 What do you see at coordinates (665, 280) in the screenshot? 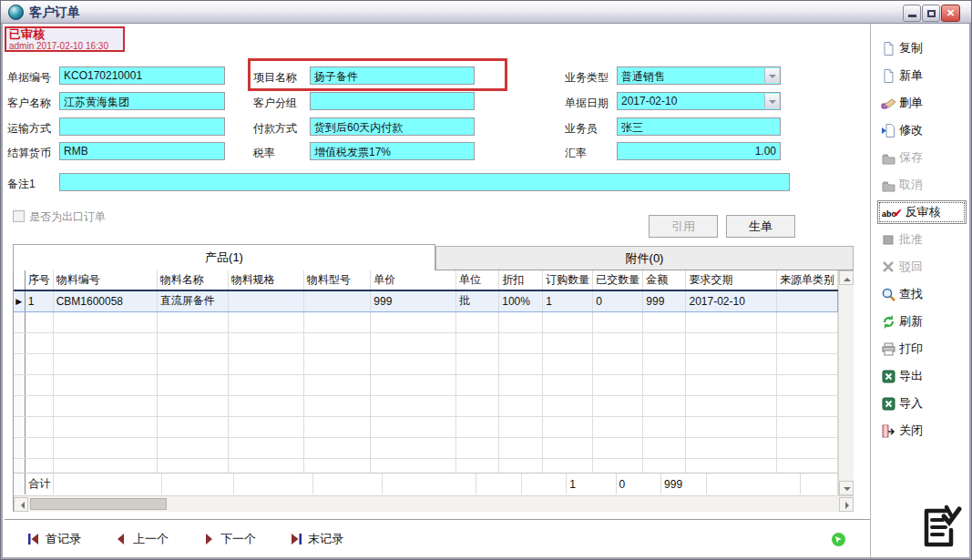
I see `header-cell: 金额` at bounding box center [665, 280].